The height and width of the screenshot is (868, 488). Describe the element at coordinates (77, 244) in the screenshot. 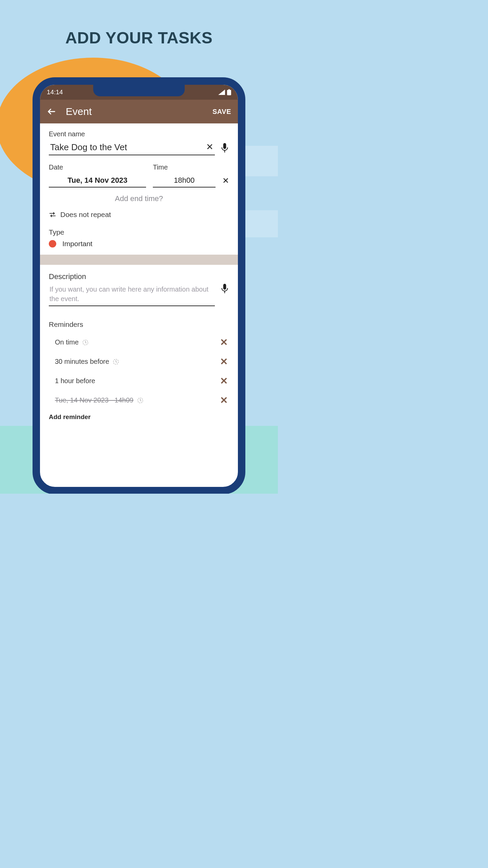

I see `type-value: Important` at that location.